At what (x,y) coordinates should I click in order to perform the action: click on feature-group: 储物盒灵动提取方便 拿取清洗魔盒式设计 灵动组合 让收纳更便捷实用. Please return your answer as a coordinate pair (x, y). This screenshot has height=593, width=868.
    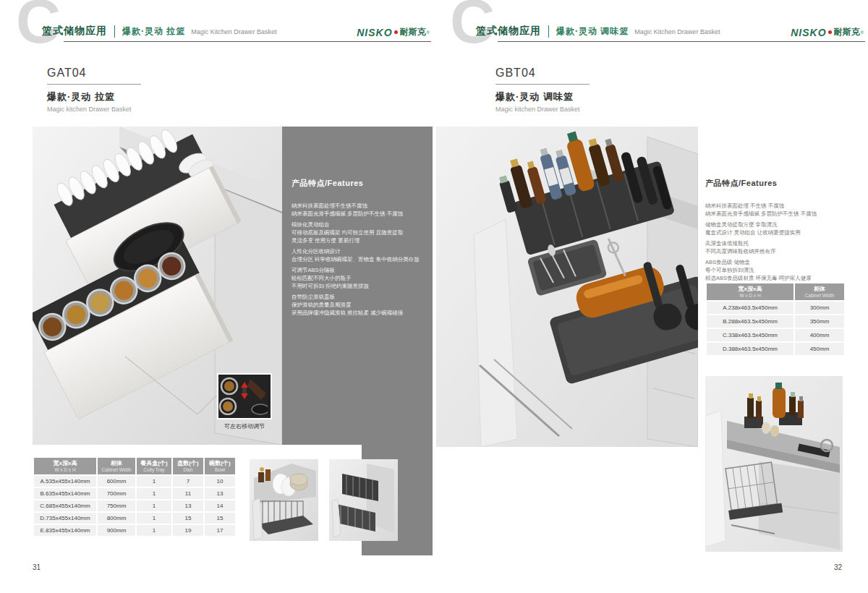
    Looking at the image, I should click on (775, 229).